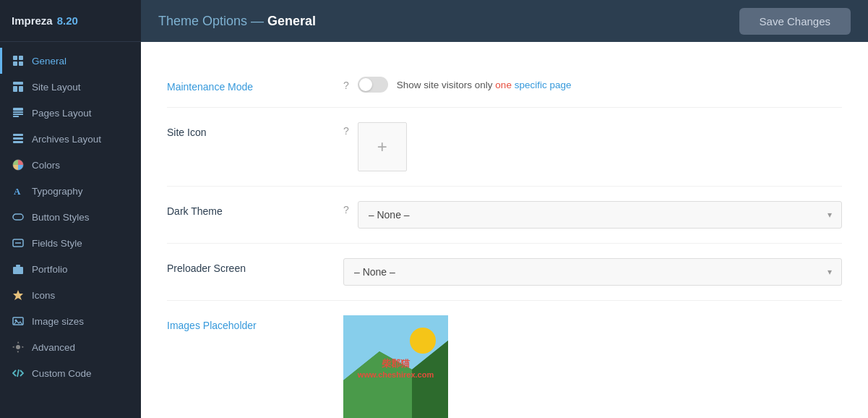 This screenshot has width=868, height=418. What do you see at coordinates (465, 85) in the screenshot?
I see `maintenance-mode-toggle-container: Show site visitors only one specific pag…` at bounding box center [465, 85].